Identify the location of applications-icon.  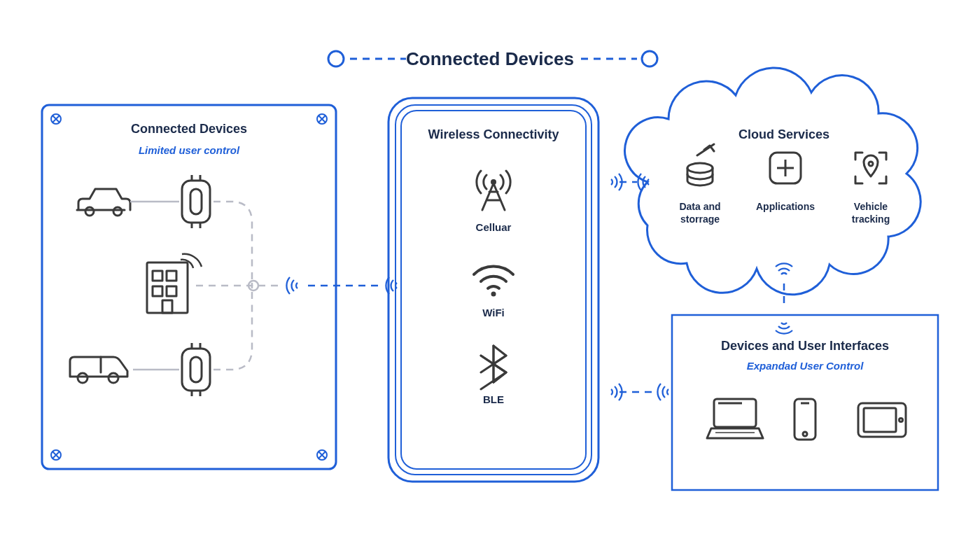
(785, 168).